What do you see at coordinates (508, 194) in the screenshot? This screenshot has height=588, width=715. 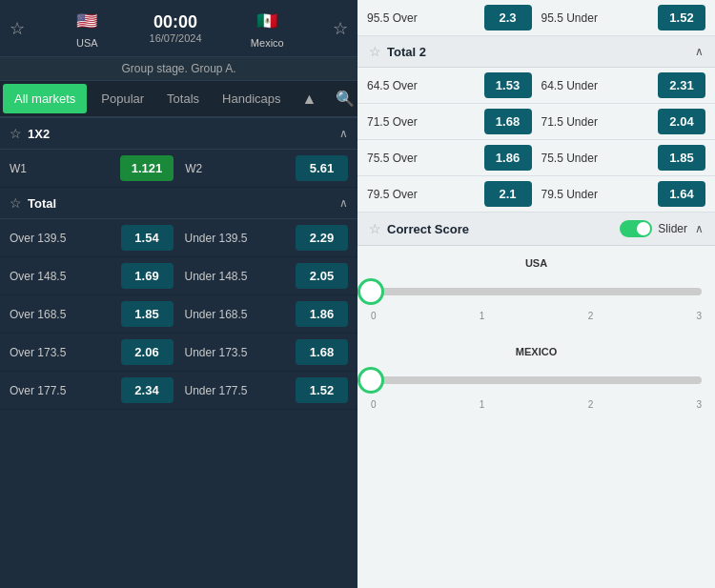 I see `total2-odds-over-3: 2.1` at bounding box center [508, 194].